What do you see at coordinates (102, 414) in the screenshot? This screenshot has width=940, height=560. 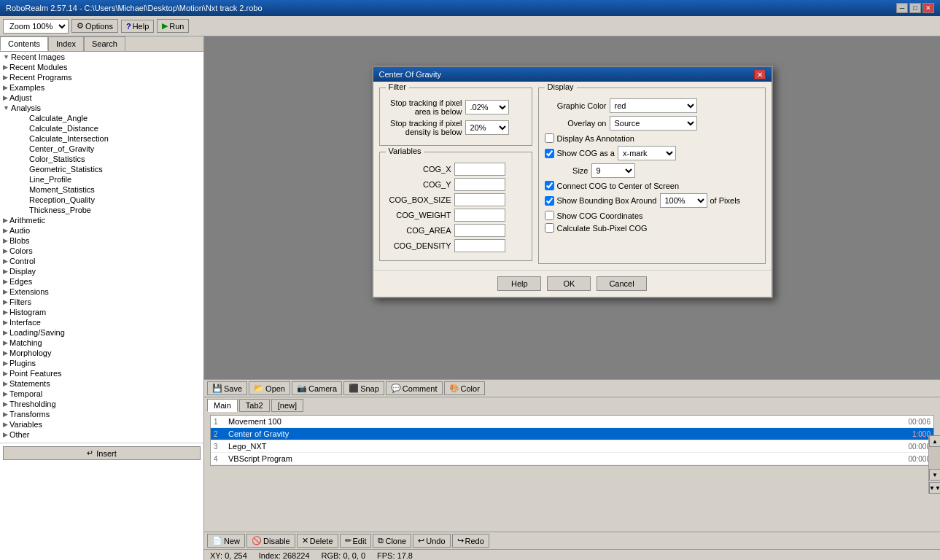 I see `sidebar-item-transforms: ▶ Transforms` at bounding box center [102, 414].